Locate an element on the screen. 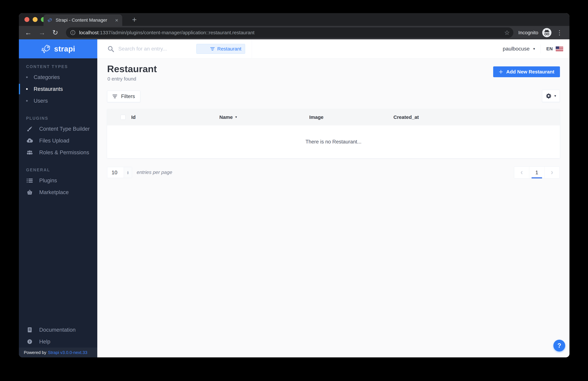 This screenshot has width=588, height=381. active-page-indicator is located at coordinates (537, 178).